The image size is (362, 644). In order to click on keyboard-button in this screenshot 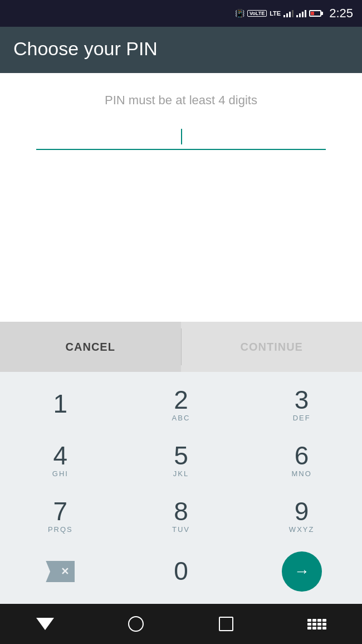, I will do `click(317, 624)`.